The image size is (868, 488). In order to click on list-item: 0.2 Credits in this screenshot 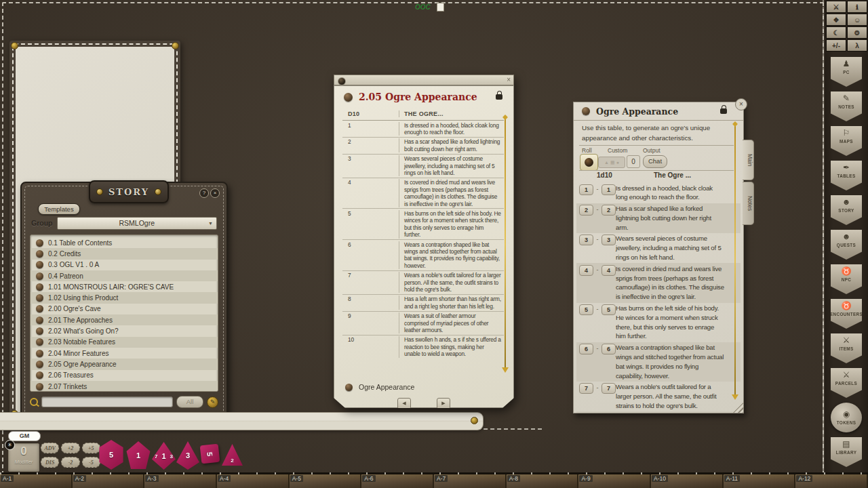, I will do `click(124, 253)`.